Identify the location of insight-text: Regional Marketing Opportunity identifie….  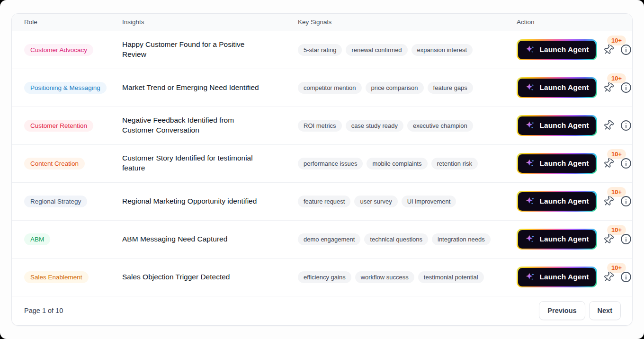
(189, 202).